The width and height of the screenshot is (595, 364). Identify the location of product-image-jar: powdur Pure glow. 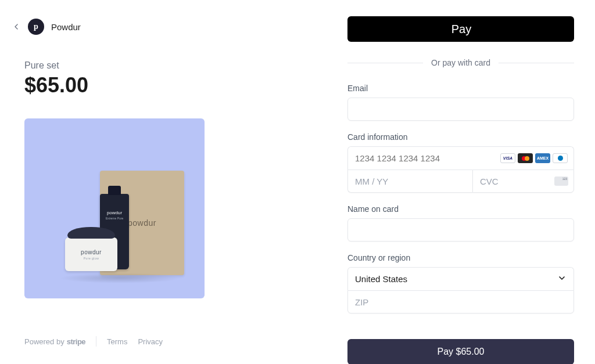
(91, 254).